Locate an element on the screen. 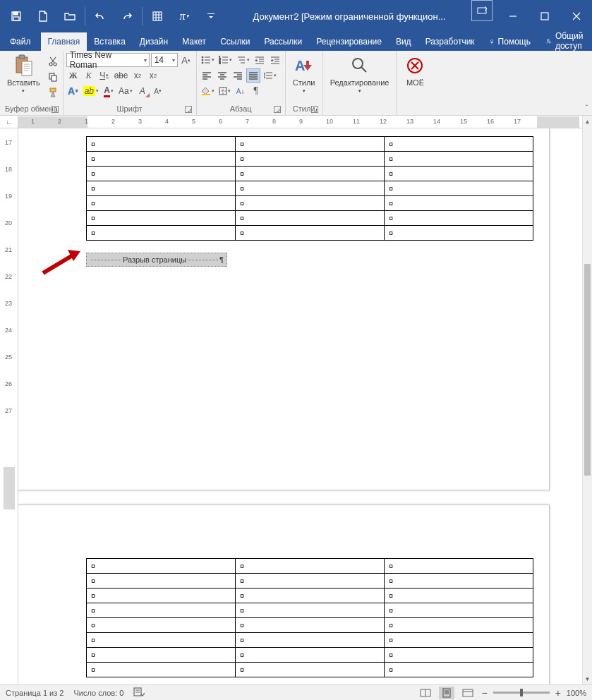  read-mode-button is located at coordinates (425, 693).